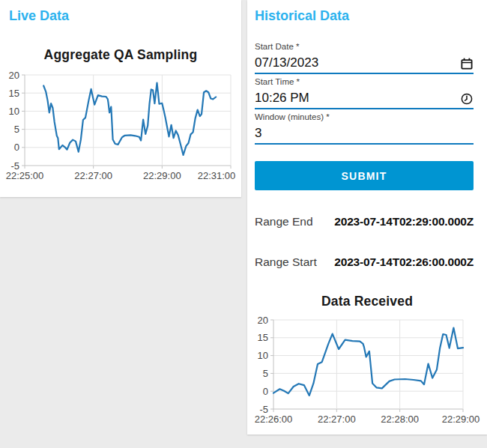  I want to click on svg-text: 22:26:00, so click(274, 420).